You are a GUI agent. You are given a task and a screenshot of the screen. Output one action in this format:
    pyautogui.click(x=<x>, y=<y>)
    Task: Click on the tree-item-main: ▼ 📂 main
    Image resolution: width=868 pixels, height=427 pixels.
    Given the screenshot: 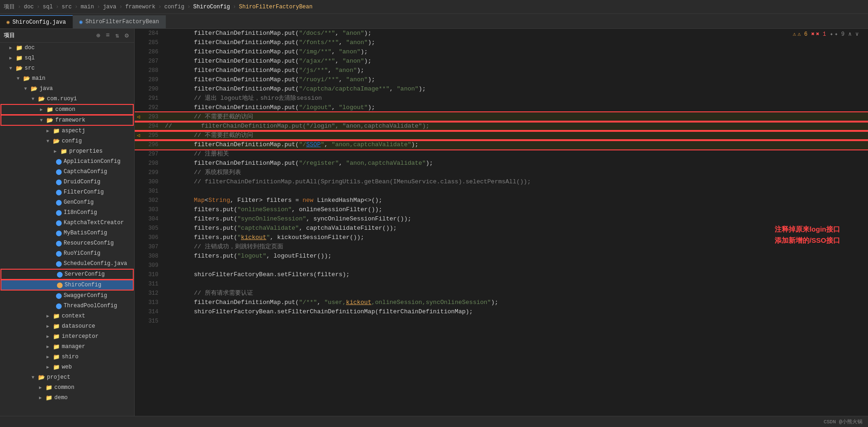 What is the action you would take?
    pyautogui.click(x=67, y=78)
    